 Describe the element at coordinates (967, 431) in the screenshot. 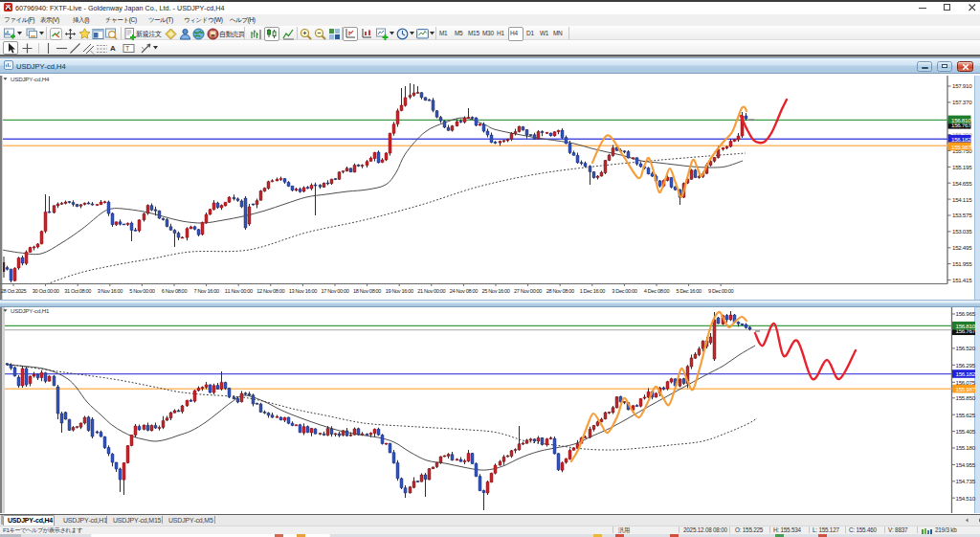

I see `svg-text: 155.405` at that location.